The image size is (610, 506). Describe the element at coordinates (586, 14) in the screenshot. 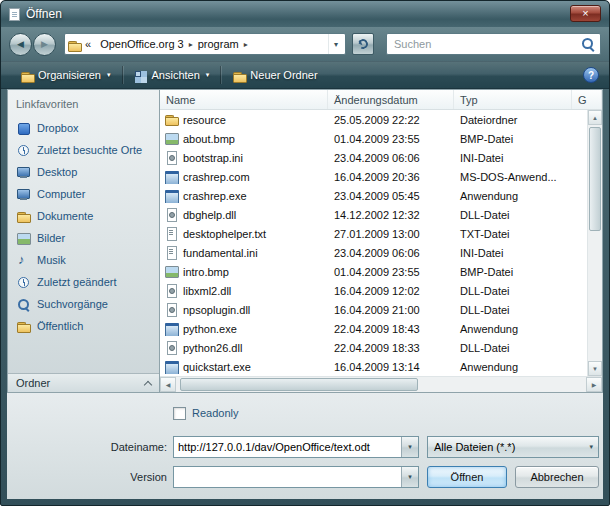

I see `close-button: ×` at that location.